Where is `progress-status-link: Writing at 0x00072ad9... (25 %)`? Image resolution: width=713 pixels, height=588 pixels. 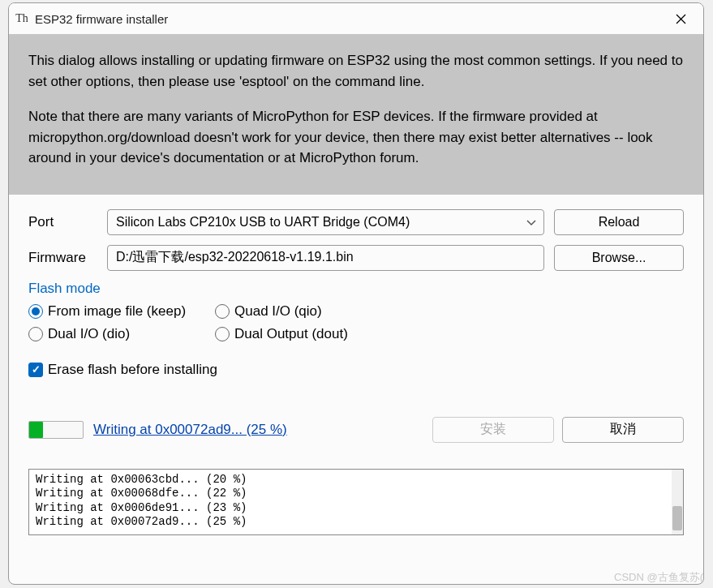
progress-status-link: Writing at 0x00072ad9... (25 %) is located at coordinates (190, 430).